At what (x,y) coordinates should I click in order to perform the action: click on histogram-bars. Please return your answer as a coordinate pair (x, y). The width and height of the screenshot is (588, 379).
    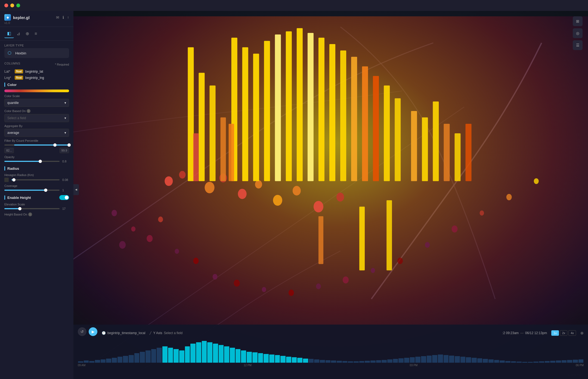
    Looking at the image, I should click on (331, 352).